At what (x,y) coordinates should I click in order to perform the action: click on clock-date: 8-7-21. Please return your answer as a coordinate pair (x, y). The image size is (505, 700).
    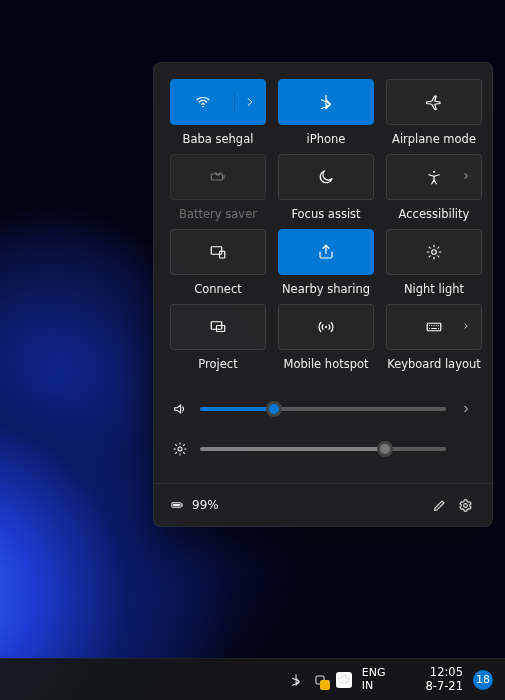
    Looking at the image, I should click on (444, 686).